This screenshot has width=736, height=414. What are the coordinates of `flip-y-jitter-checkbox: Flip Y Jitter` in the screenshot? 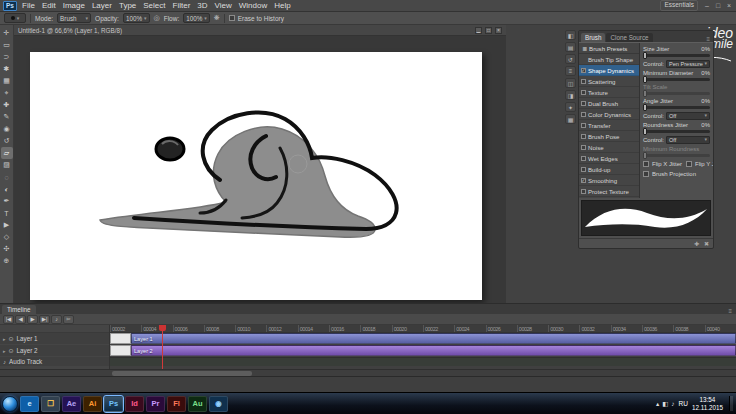 It's located at (700, 164).